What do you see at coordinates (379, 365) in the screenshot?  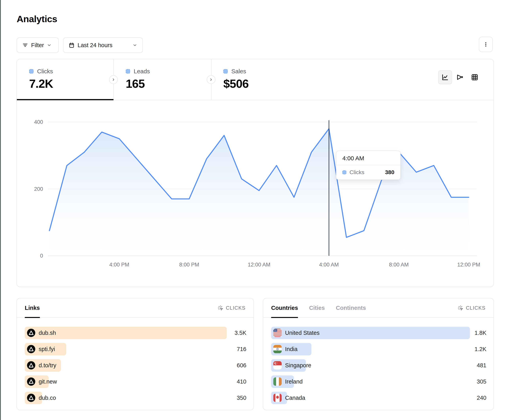 I see `country-row-singapore: Singapore481` at bounding box center [379, 365].